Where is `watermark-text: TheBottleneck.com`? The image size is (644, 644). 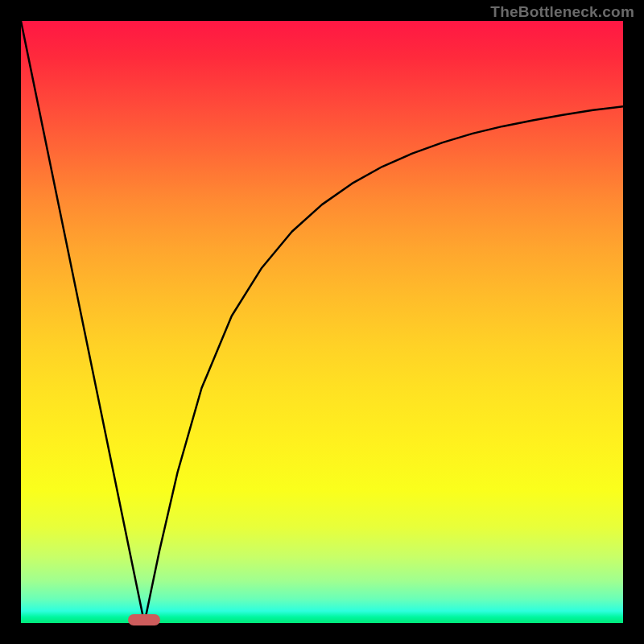
watermark-text: TheBottleneck.com is located at coordinates (562, 12).